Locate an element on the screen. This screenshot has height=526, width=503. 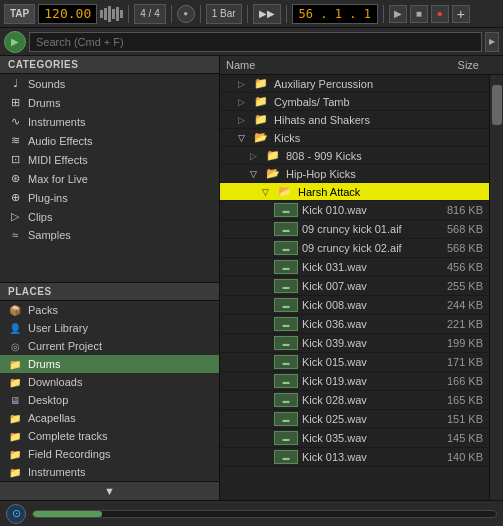
place-packs-label: Packs is located at coordinates (43, 310).